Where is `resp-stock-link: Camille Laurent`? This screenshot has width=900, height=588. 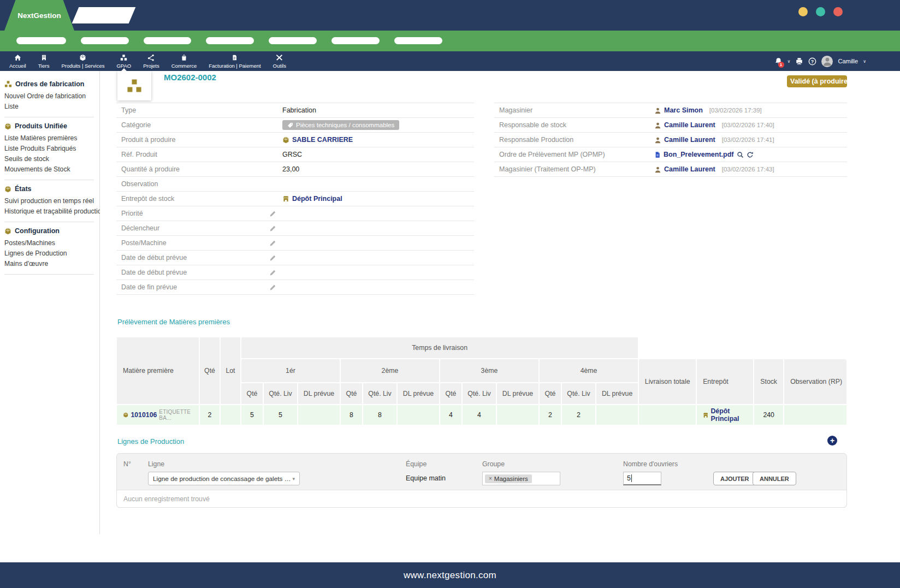
resp-stock-link: Camille Laurent is located at coordinates (690, 125).